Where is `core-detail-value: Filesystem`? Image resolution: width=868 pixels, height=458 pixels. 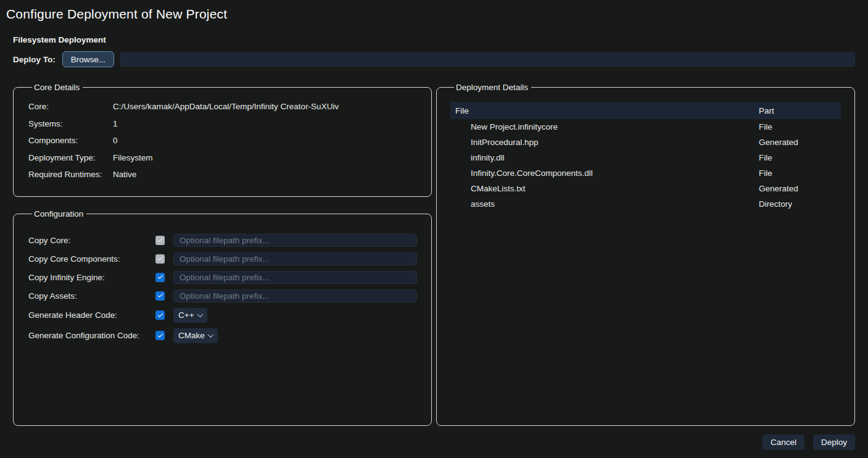 core-detail-value: Filesystem is located at coordinates (133, 158).